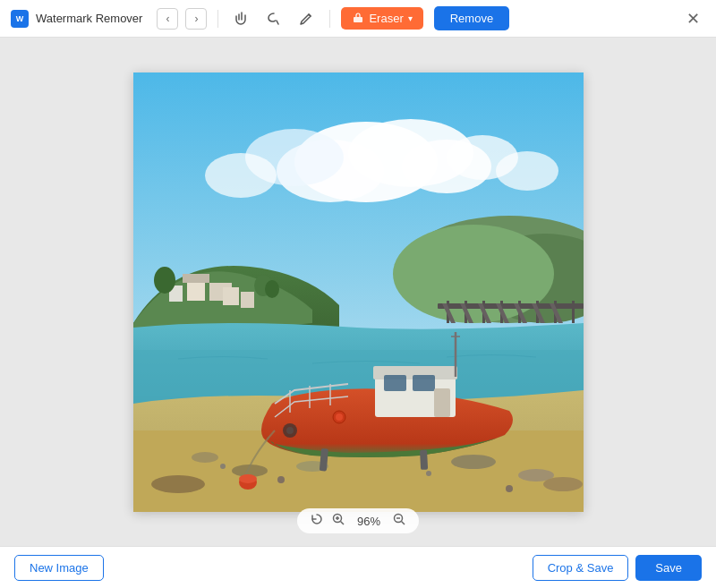 The height and width of the screenshot is (588, 716). What do you see at coordinates (317, 521) in the screenshot?
I see `reset-zoom-icon` at bounding box center [317, 521].